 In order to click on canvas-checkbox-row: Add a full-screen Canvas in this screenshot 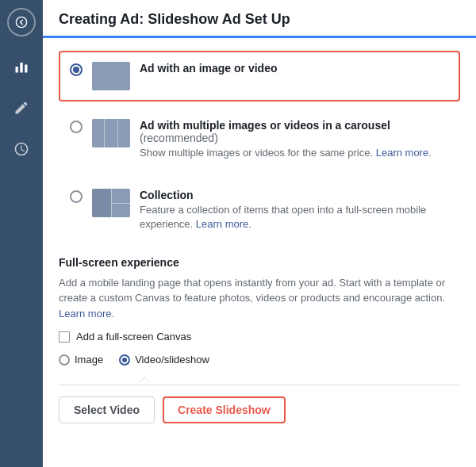, I will do `click(259, 336)`.